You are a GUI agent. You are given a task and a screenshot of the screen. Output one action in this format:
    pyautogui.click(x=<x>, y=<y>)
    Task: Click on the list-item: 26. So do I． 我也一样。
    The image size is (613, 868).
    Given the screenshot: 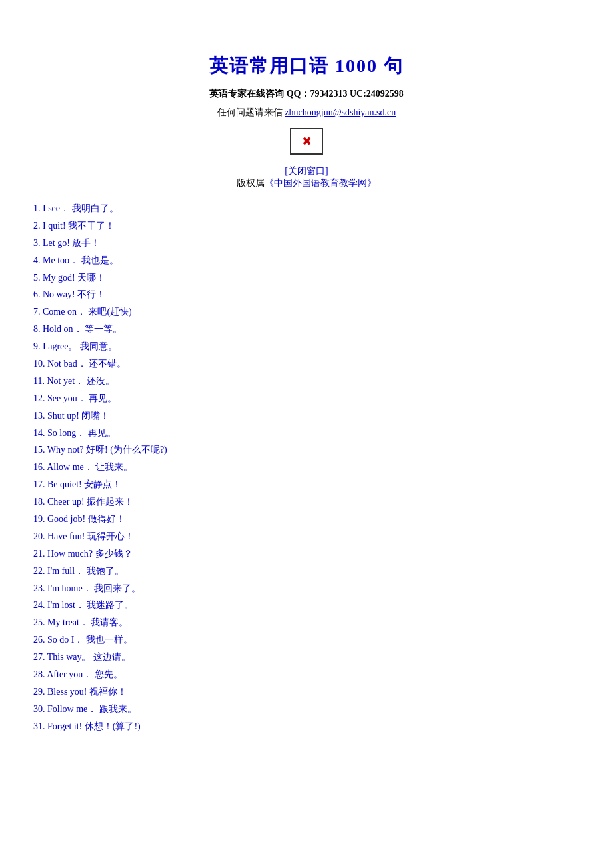 What is the action you would take?
    pyautogui.click(x=310, y=640)
    